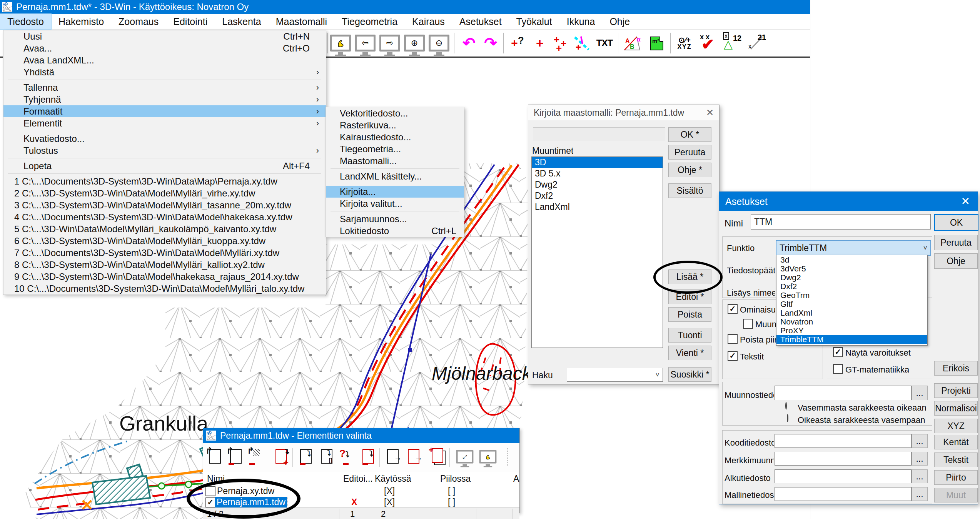 The image size is (980, 519). I want to click on undo-icon: ↶, so click(469, 43).